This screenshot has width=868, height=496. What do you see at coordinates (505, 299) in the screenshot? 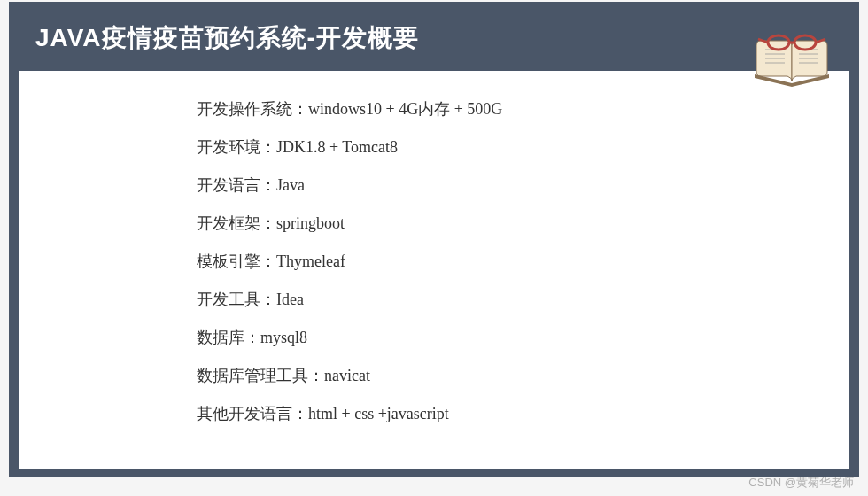
I see `spec-line: 开发工具：Idea` at bounding box center [505, 299].